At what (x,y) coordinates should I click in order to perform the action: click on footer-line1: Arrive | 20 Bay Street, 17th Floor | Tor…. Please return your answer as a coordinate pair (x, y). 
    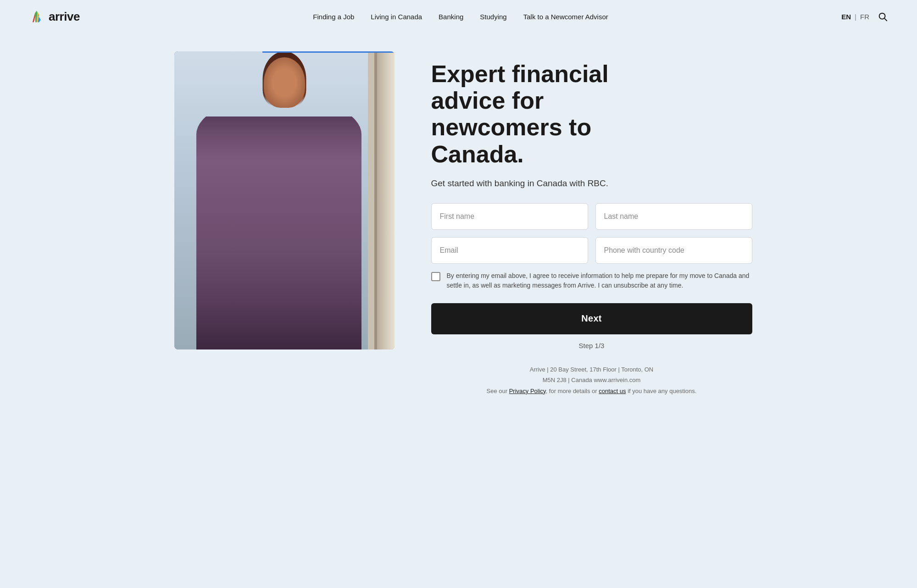
    Looking at the image, I should click on (592, 370).